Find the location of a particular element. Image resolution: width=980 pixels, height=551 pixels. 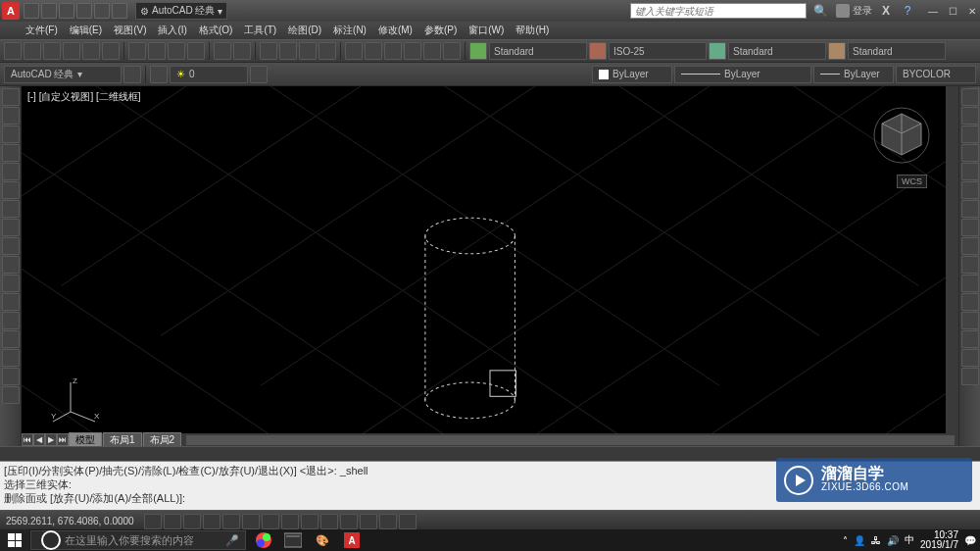

move-icon is located at coordinates (970, 190).